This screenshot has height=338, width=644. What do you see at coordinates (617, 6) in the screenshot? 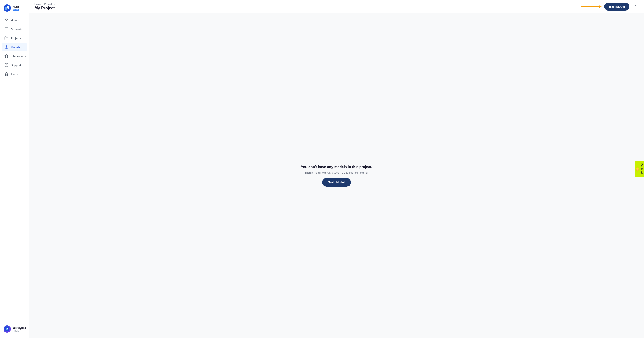
I see `train-model-button: Train Model` at bounding box center [617, 6].